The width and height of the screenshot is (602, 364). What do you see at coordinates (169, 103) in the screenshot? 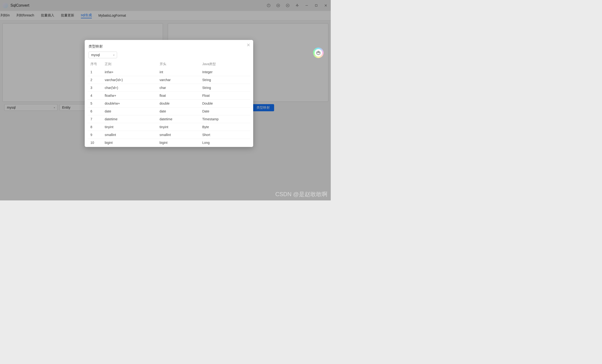
I see `type-mapping-table: 序号 正则 开头 Java类型 1int\w+intInteger2varcha…` at bounding box center [169, 103].